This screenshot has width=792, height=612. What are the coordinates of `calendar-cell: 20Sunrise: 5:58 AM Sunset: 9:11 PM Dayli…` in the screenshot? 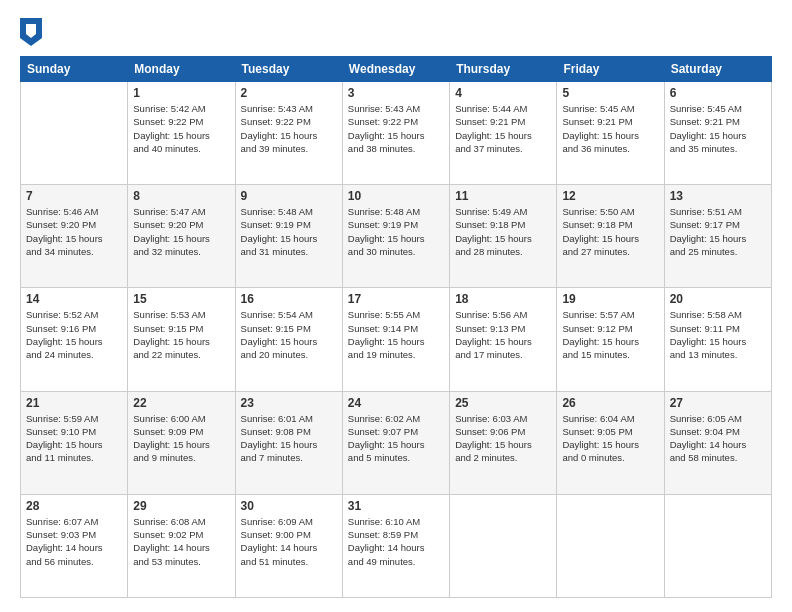 It's located at (718, 340).